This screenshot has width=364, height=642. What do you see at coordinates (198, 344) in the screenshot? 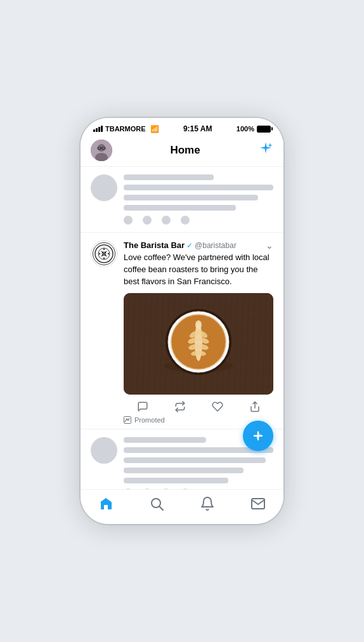
I see `coffee-cup-image` at bounding box center [198, 344].